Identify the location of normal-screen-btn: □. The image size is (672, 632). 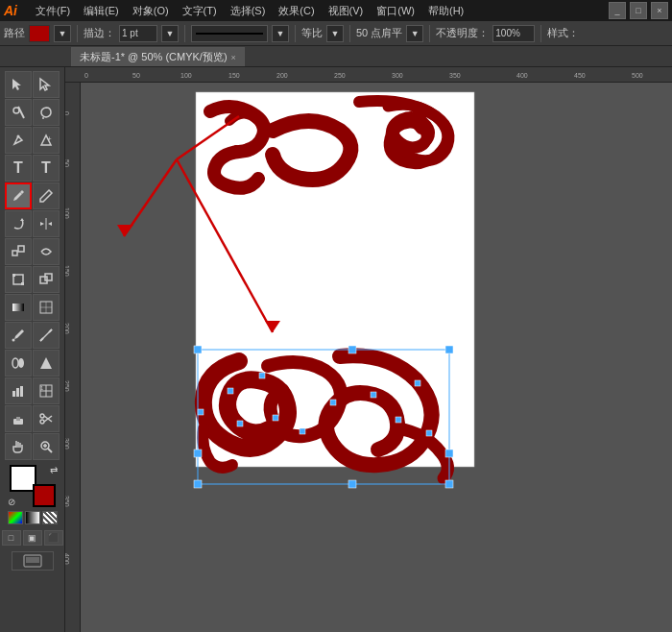
(12, 538).